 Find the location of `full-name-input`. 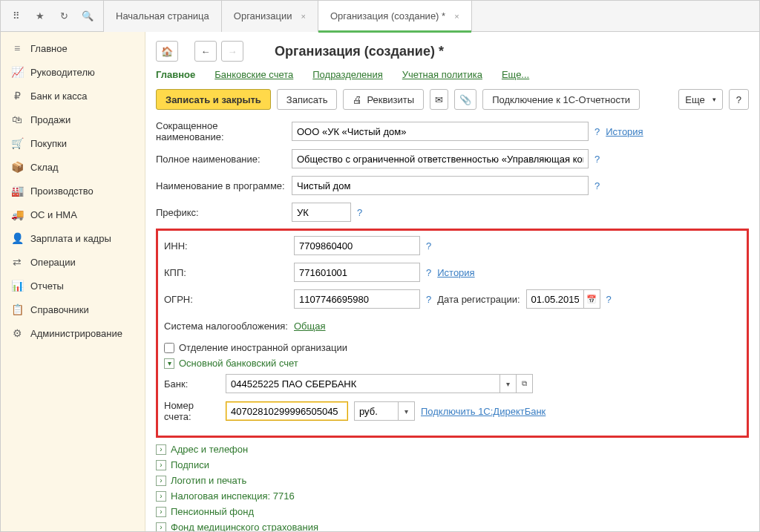

full-name-input is located at coordinates (440, 159).